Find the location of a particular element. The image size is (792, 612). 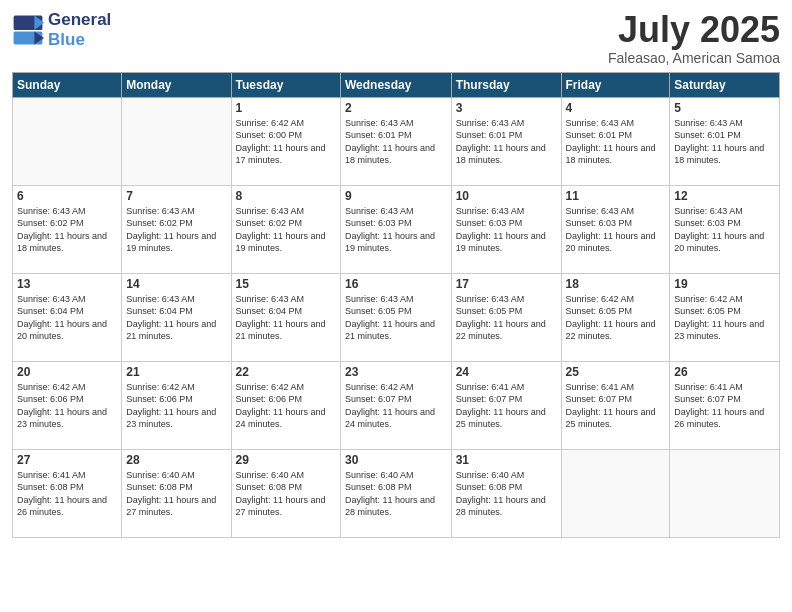

header: General Blue July 2025 Faleasao, America… is located at coordinates (396, 38).